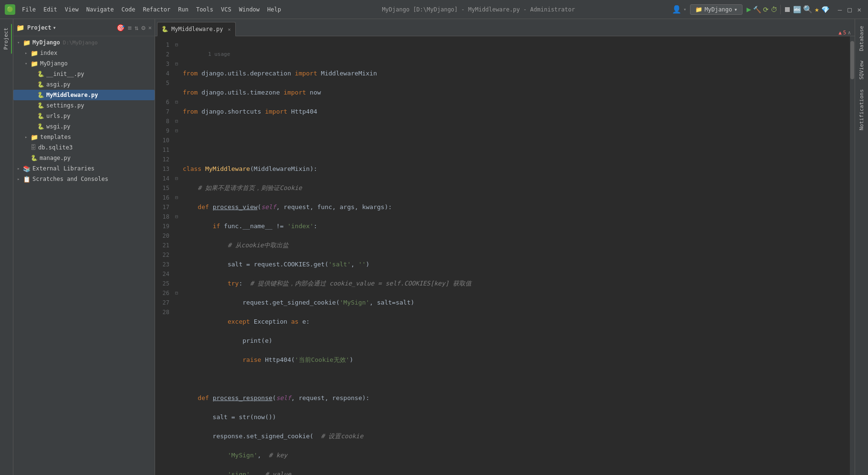 Image resolution: width=868 pixels, height=475 pixels. I want to click on usage-hint: 1 usage, so click(514, 54).